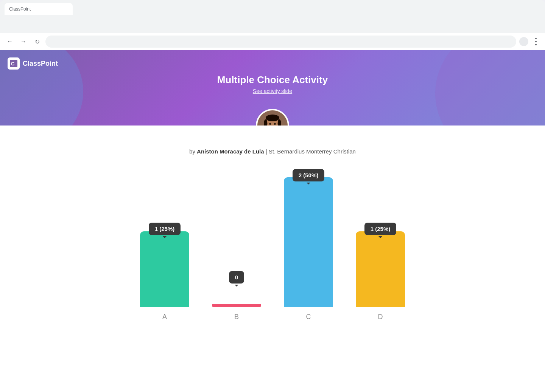 The width and height of the screenshot is (545, 392). Describe the element at coordinates (165, 229) in the screenshot. I see `tooltip-a: 1 (25%)` at that location.